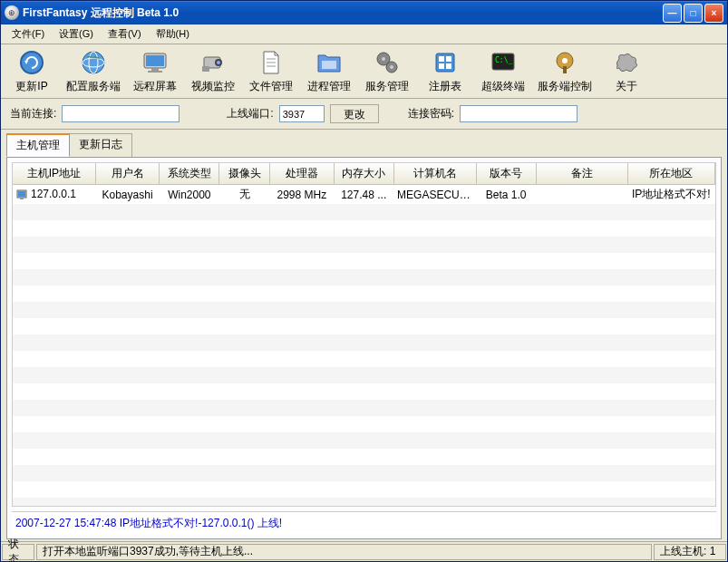 The image size is (728, 562). I want to click on refresh-ip-label: 更新IP, so click(31, 87).